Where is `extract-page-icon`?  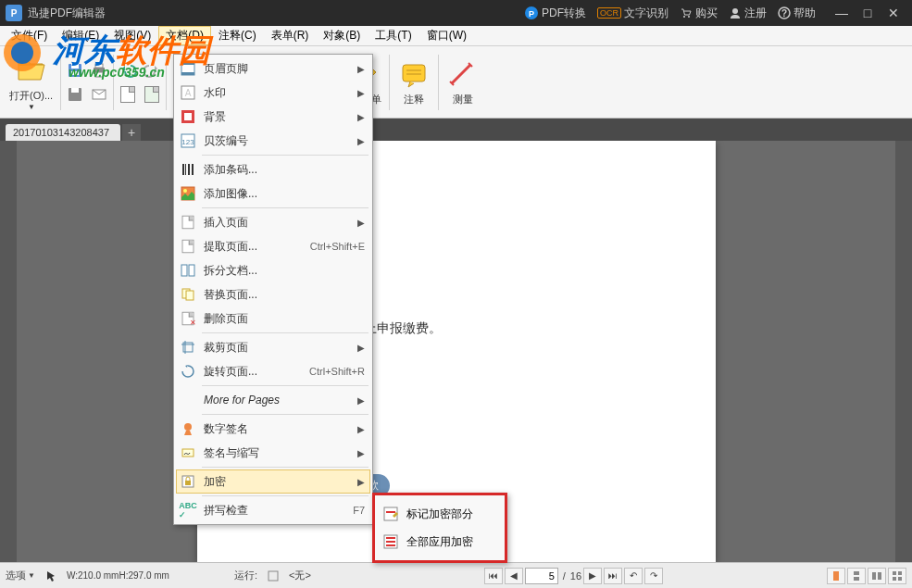 extract-page-icon is located at coordinates (188, 246).